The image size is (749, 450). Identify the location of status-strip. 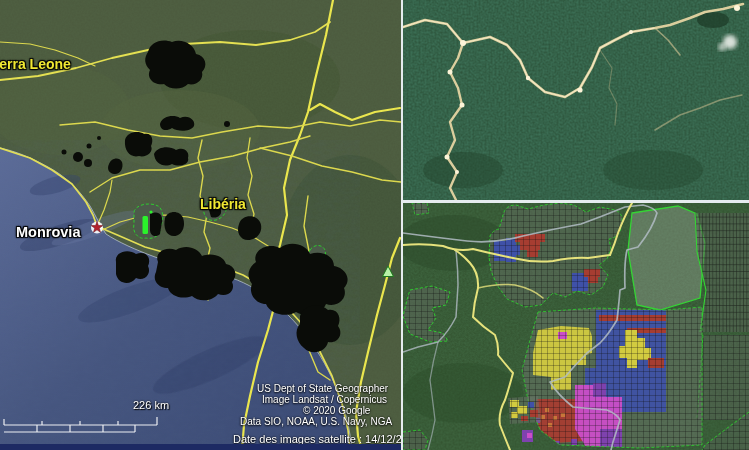
(200, 447).